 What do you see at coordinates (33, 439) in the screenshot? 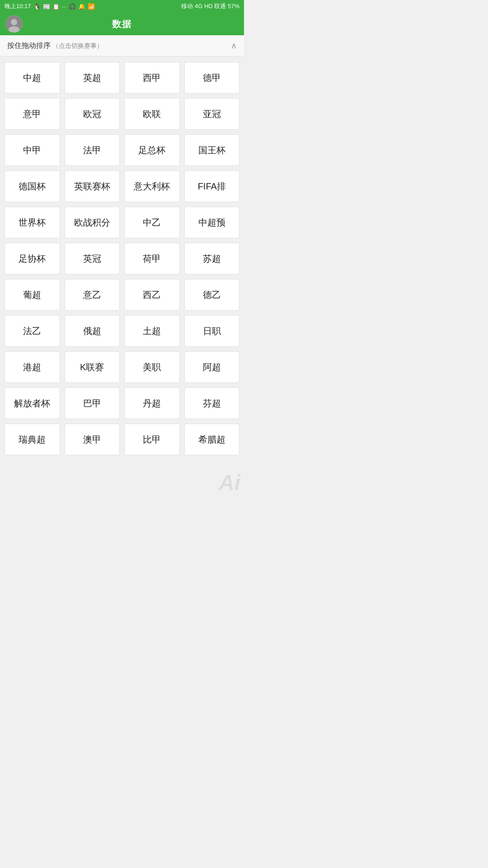
I see `league-item: 瑞典超` at bounding box center [33, 439].